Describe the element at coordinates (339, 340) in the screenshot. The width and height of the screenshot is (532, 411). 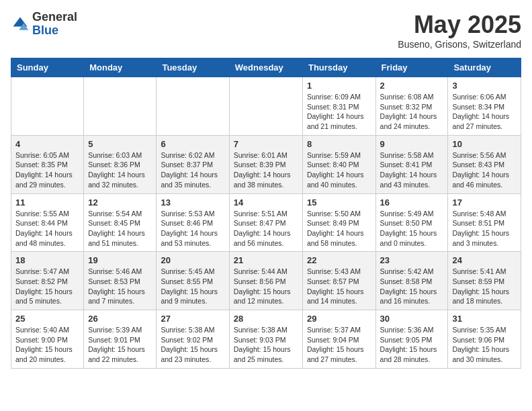
I see `calendar-cell: 29Sunrise: 5:37 AM Sunset: 9:04 PM Dayli…` at that location.